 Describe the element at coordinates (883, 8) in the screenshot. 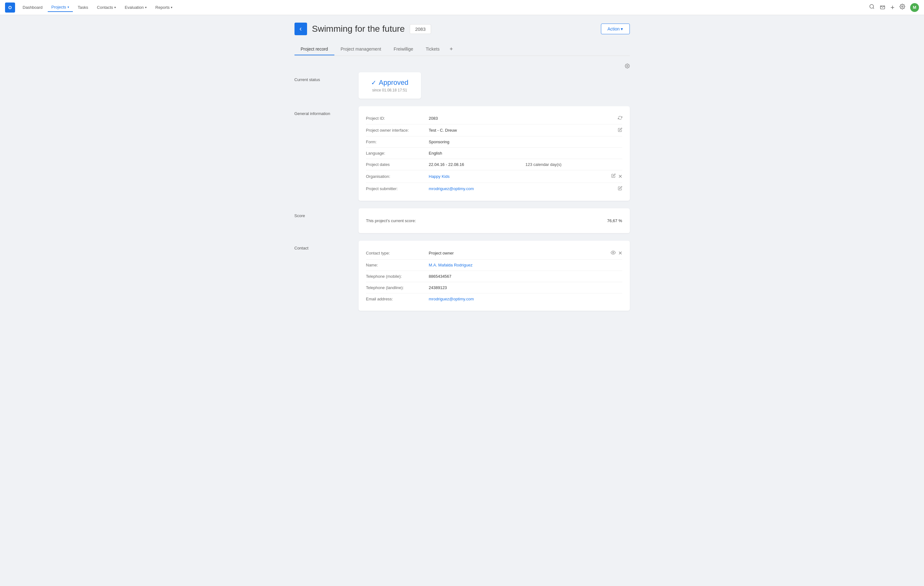

I see `inbox-icon` at that location.